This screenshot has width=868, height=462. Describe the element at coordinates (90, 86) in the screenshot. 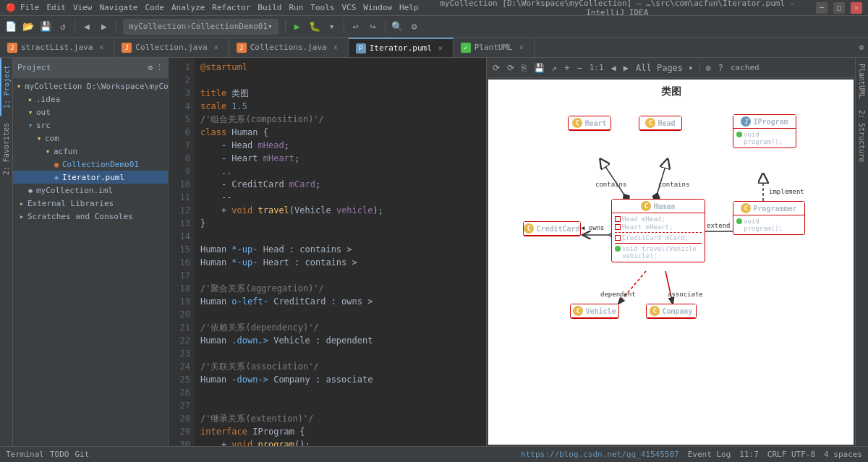

I see `tree-item-mycollection: ▾ myCollection D:\Workspace\myColle` at that location.